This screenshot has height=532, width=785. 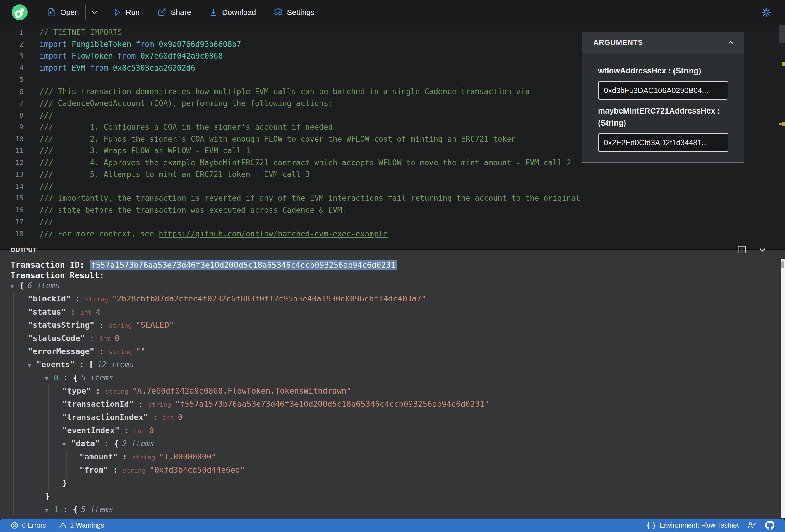 What do you see at coordinates (294, 12) in the screenshot?
I see `settings-button: Settings` at bounding box center [294, 12].